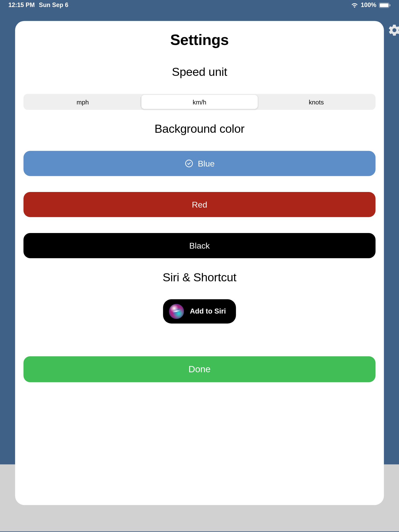 This screenshot has height=532, width=399. Describe the element at coordinates (200, 102) in the screenshot. I see `speed-unit-segmented: mph km/h knots` at that location.